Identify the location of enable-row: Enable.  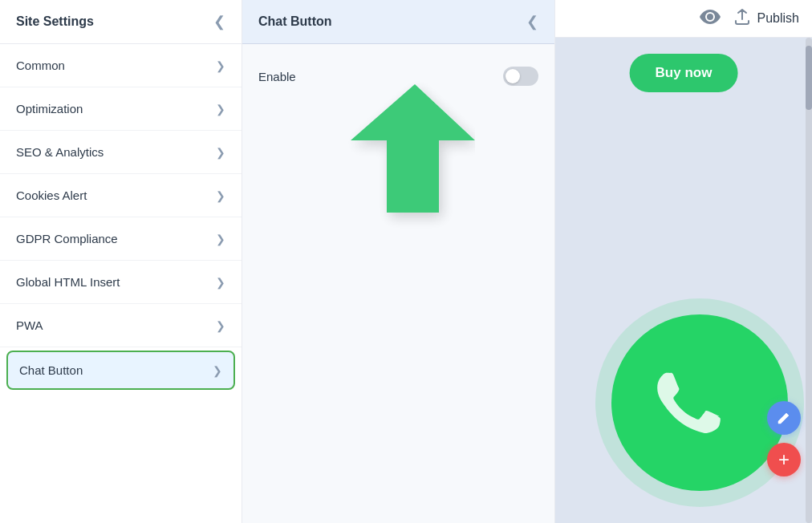
(398, 76).